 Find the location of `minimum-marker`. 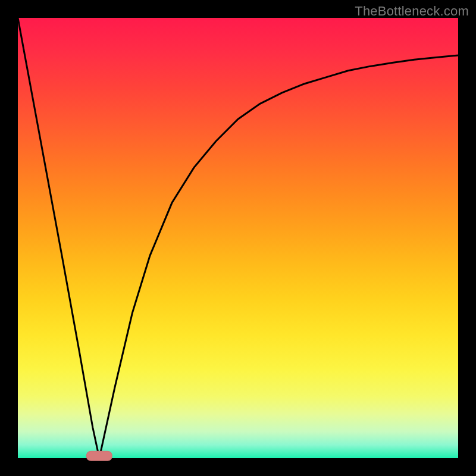

minimum-marker is located at coordinates (99, 456).